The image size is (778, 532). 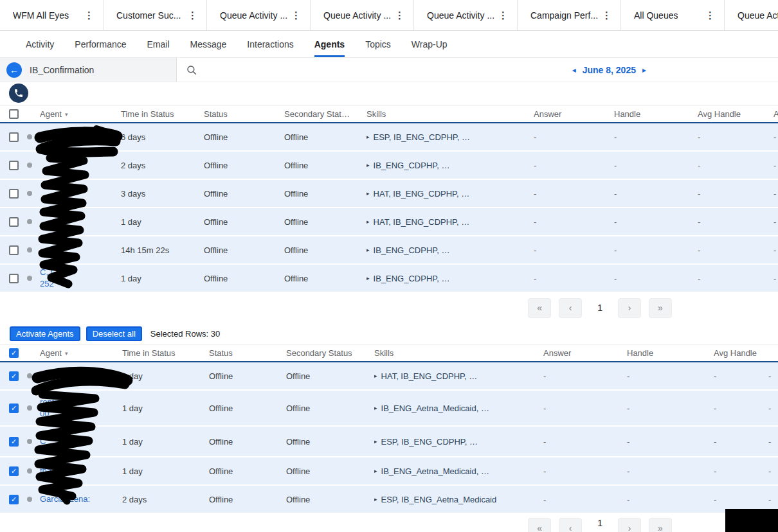 I want to click on workspace-tab-customer-suc: Customer Suc..., so click(x=156, y=15).